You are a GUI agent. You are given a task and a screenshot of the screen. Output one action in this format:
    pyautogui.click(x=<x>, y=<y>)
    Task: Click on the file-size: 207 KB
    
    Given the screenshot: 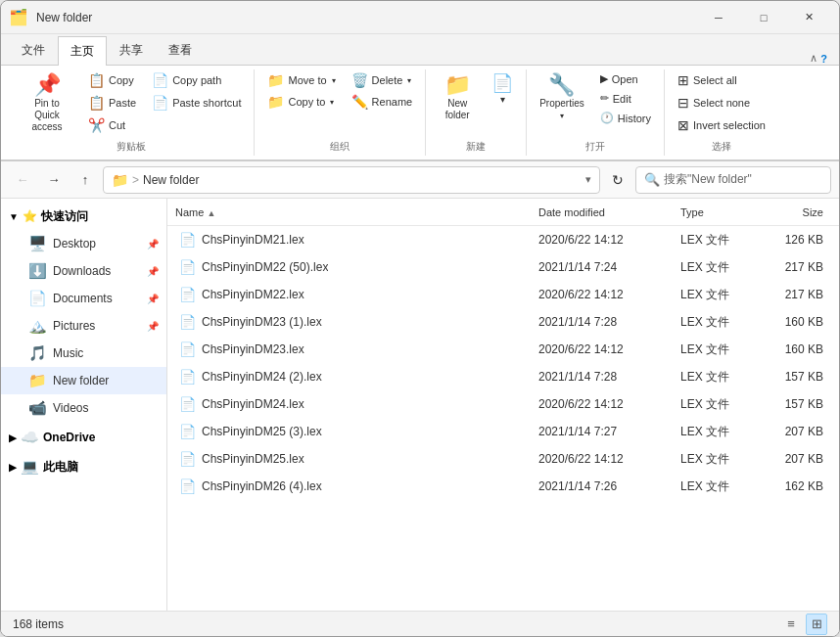 What is the action you would take?
    pyautogui.click(x=800, y=459)
    